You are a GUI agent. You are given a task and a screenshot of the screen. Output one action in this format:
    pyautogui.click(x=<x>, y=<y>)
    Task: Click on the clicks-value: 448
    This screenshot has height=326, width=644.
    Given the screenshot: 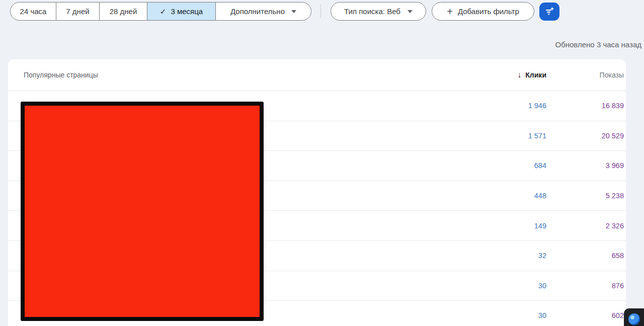 What is the action you would take?
    pyautogui.click(x=540, y=196)
    